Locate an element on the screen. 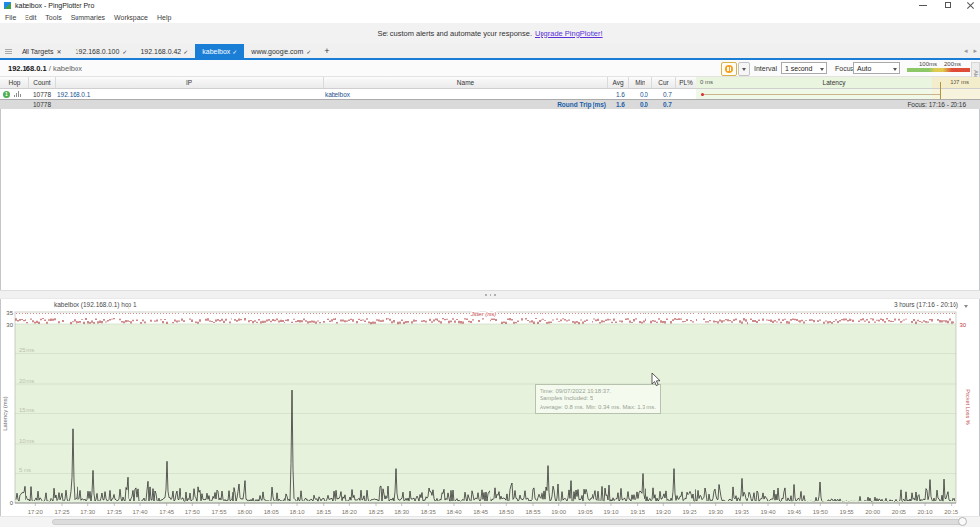  focus-select: Auto is located at coordinates (877, 68).